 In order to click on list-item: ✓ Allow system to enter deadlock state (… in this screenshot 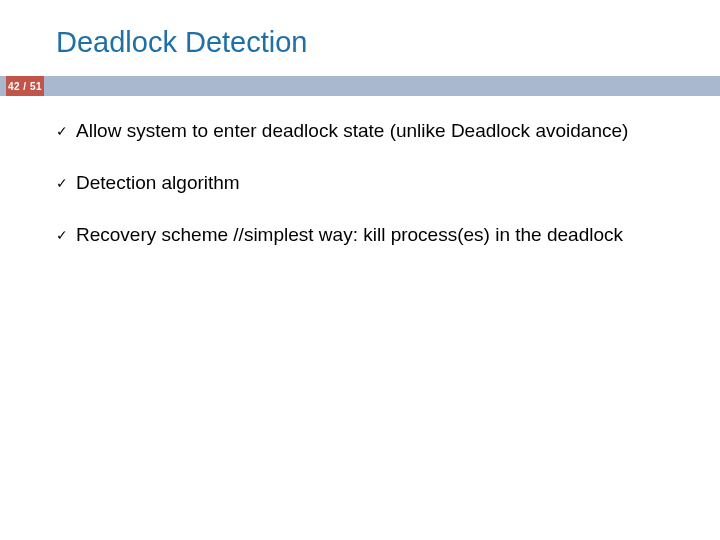, I will do `click(378, 131)`.